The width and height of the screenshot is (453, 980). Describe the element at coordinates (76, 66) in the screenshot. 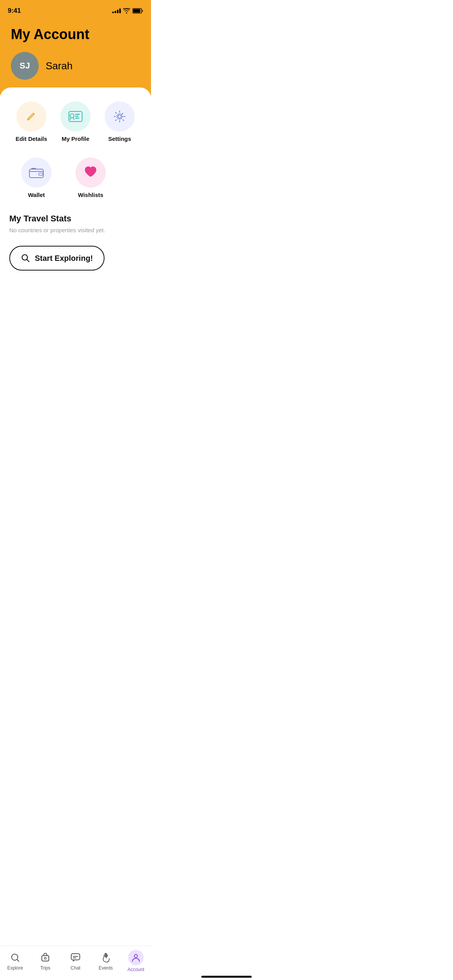

I see `user-row: SJ Sarah` at that location.